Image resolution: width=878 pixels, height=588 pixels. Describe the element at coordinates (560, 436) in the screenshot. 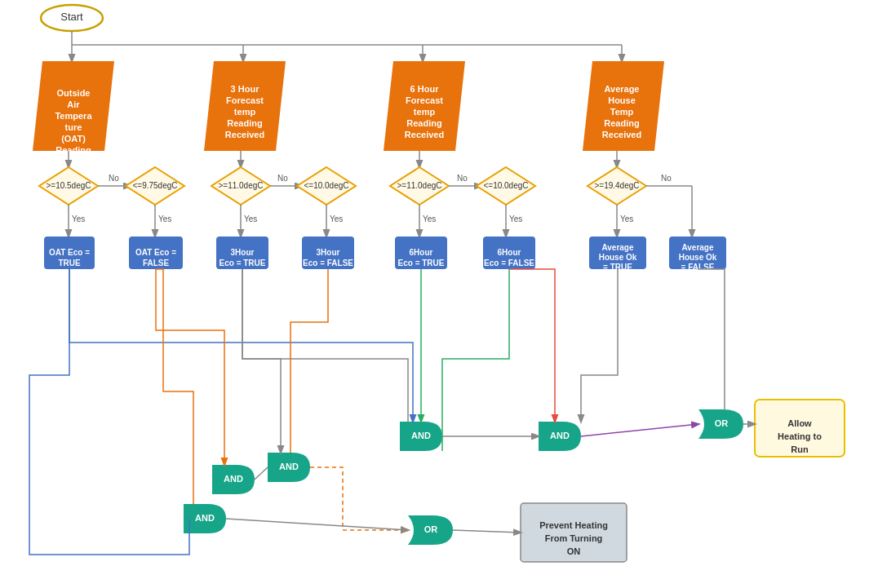

I see `gate-and-main: AND` at that location.